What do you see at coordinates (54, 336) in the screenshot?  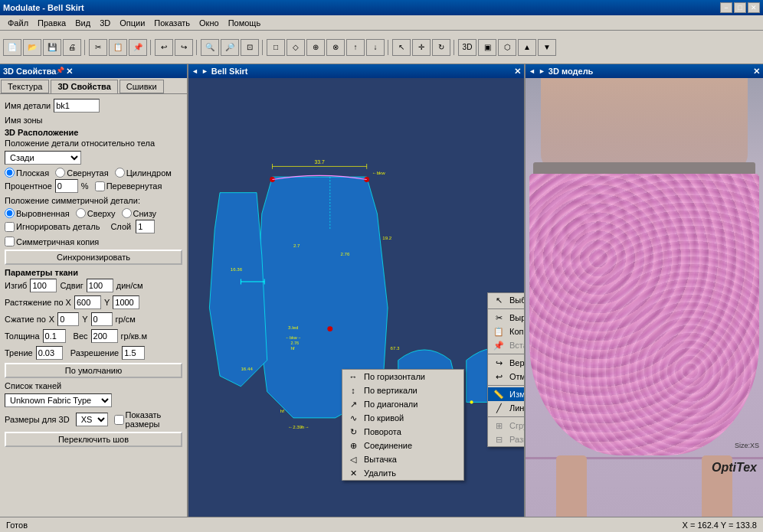 I see `thickness-input` at bounding box center [54, 336].